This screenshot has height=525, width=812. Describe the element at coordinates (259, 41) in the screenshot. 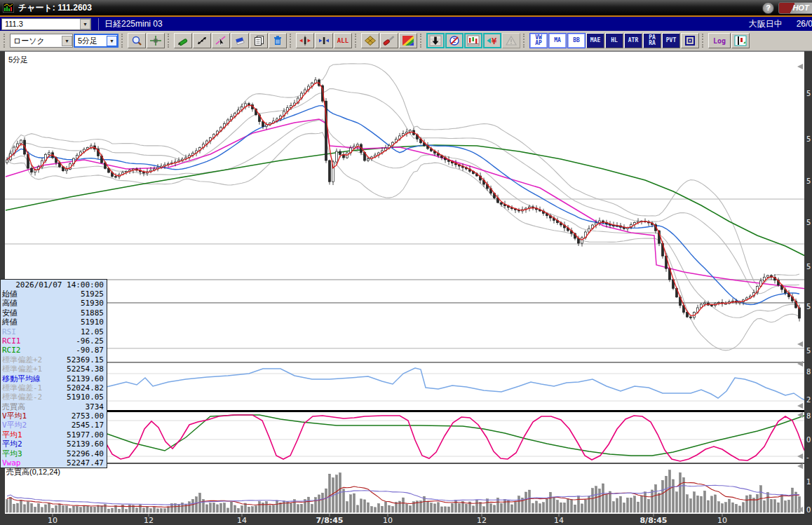

I see `copy-icon` at that location.